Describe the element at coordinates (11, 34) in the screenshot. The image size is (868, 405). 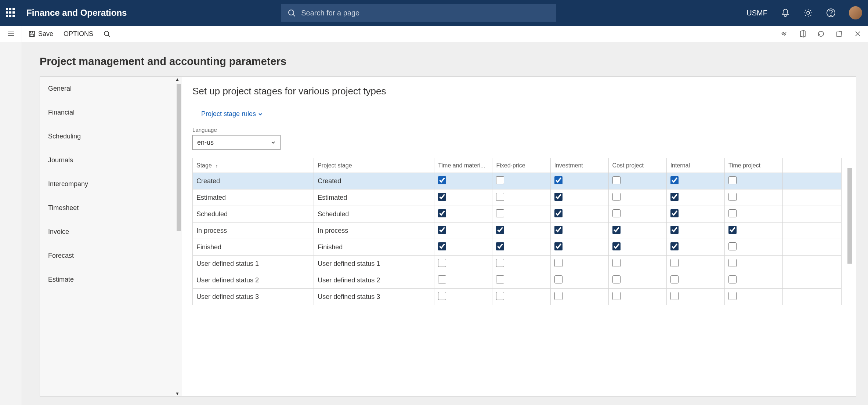
I see `navigation-toggle` at that location.